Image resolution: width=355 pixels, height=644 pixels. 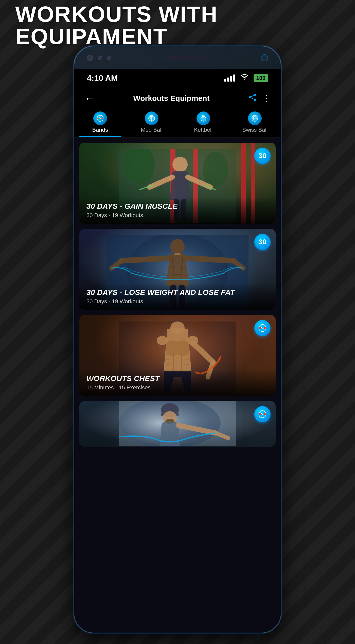 I want to click on workout-card-partial, so click(x=178, y=424).